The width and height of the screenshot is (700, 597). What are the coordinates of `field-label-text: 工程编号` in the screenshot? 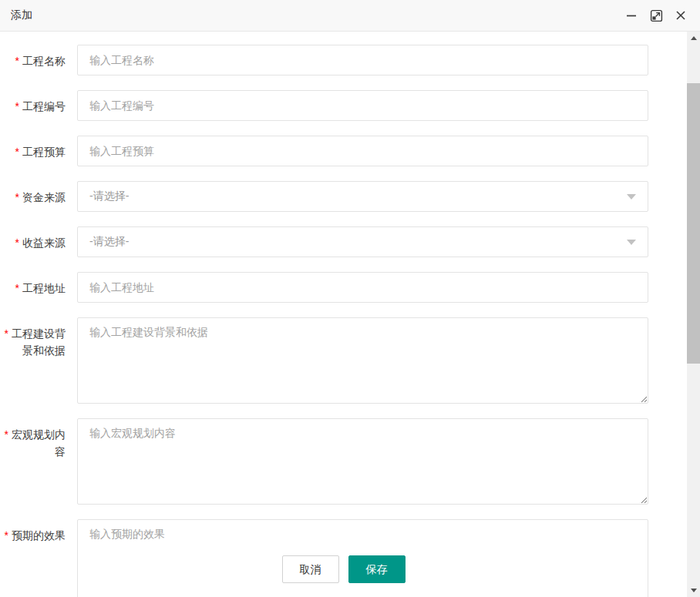 It's located at (44, 106).